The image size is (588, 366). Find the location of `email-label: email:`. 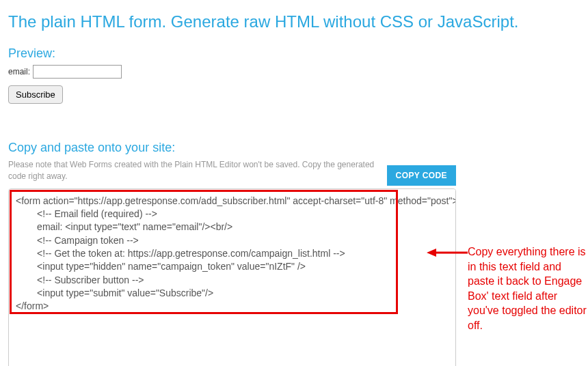

email-label: email: is located at coordinates (19, 72).